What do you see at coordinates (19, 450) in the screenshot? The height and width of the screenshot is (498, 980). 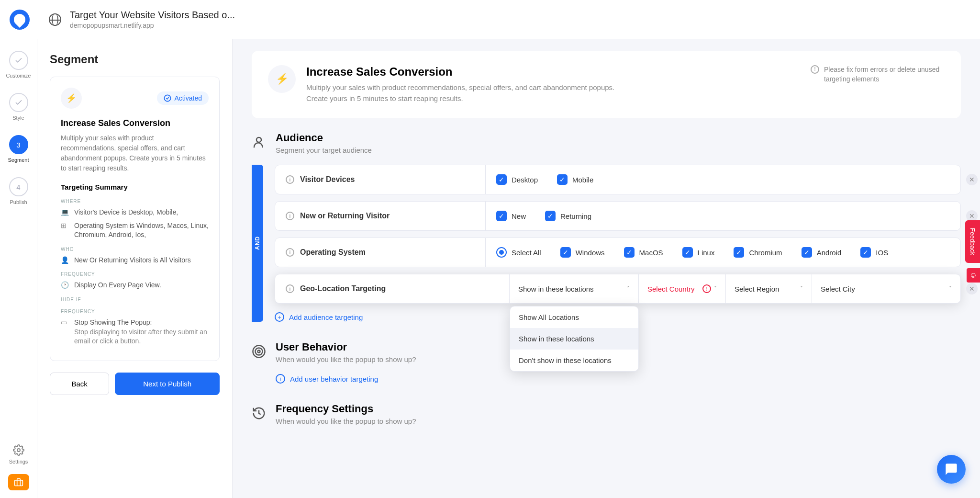 I see `gear-icon` at bounding box center [19, 450].